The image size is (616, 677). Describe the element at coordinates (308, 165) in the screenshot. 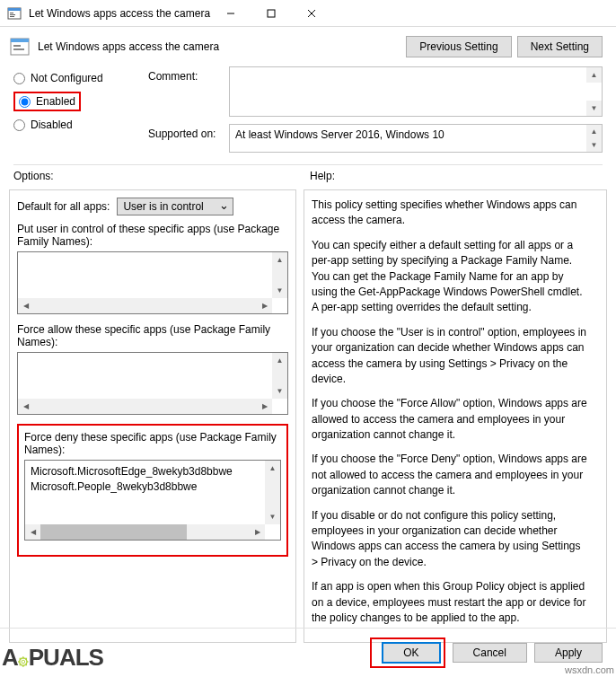

I see `divider` at that location.